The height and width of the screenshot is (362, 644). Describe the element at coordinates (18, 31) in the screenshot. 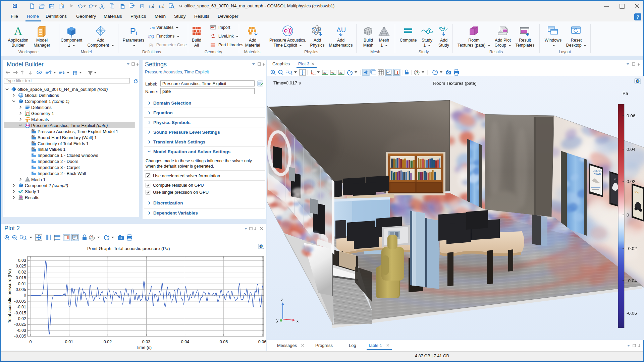

I see `svg-text: A` at that location.